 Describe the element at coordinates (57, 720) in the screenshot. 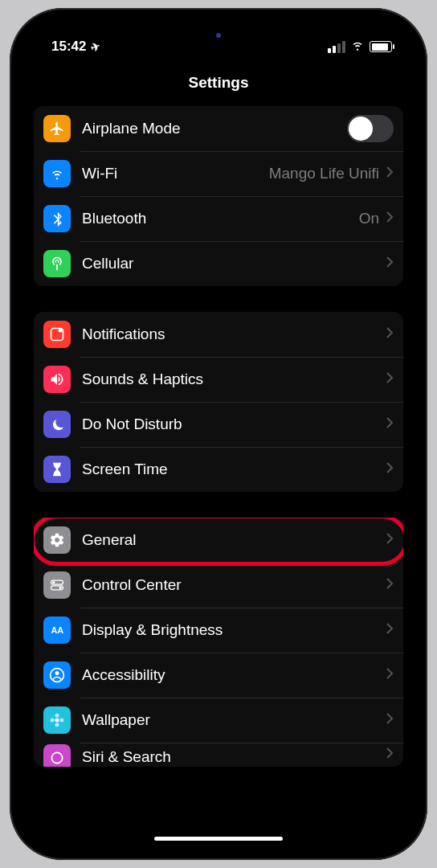

I see `flower-icon` at that location.